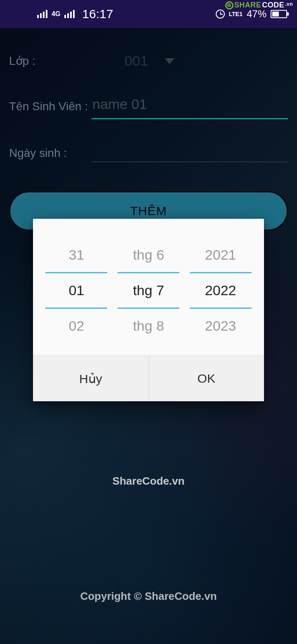 The image size is (297, 644). I want to click on year-picker: 2021 2022 2023, so click(221, 291).